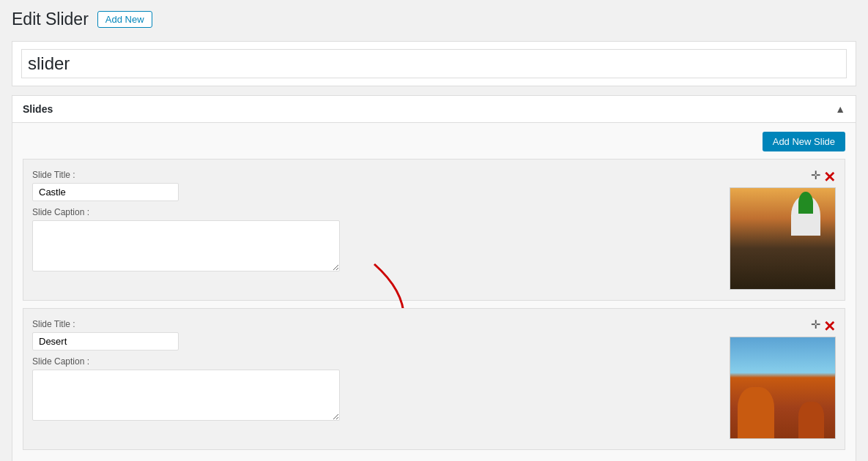 This screenshot has width=868, height=461. What do you see at coordinates (434, 110) in the screenshot?
I see `slides-header: Slides ▲` at bounding box center [434, 110].